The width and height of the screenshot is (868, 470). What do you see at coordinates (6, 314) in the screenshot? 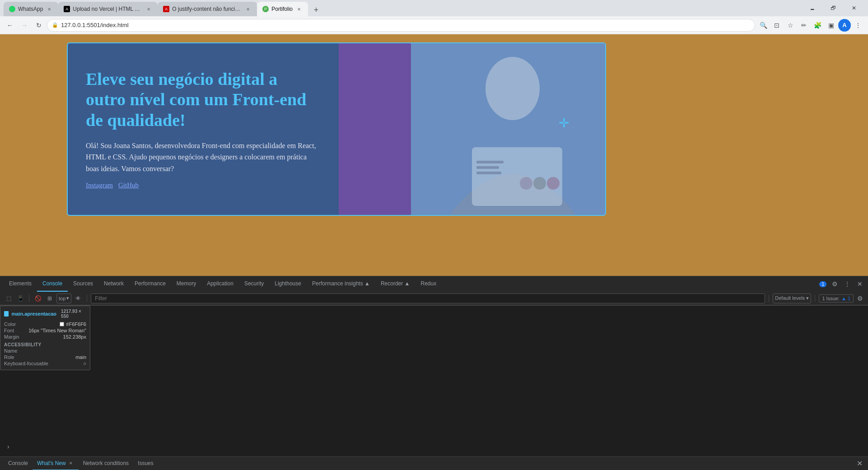
I see `inspector-element-icon` at bounding box center [6, 314].